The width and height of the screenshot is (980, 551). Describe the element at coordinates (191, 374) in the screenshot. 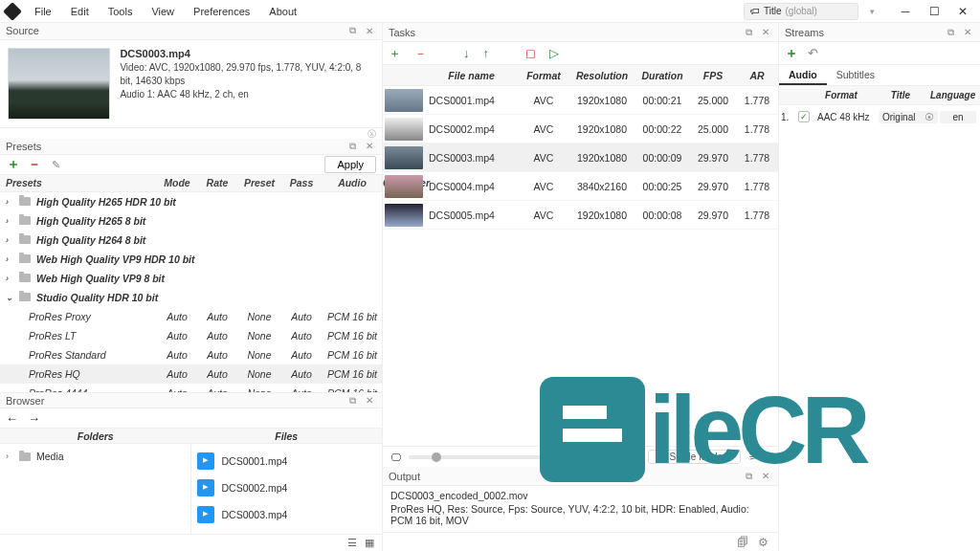

I see `preset-row: ProRes HQAutoAutoNoneAutoPCM 16 bitMOV` at that location.